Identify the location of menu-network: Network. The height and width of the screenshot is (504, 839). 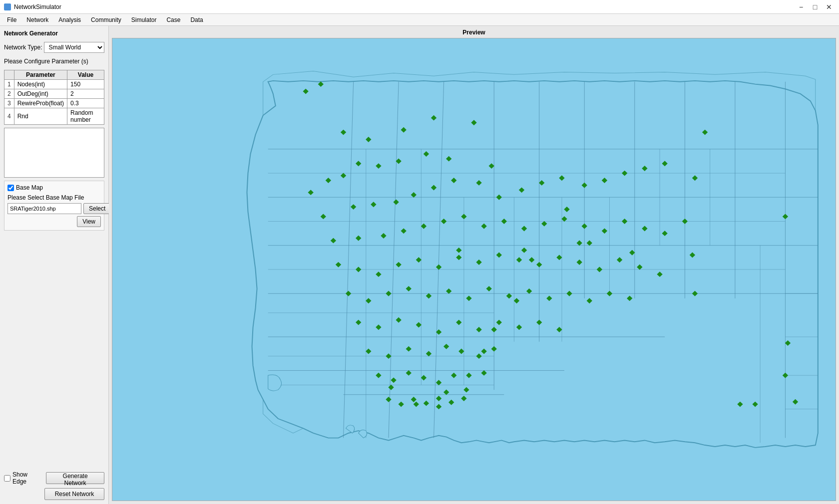
(37, 20).